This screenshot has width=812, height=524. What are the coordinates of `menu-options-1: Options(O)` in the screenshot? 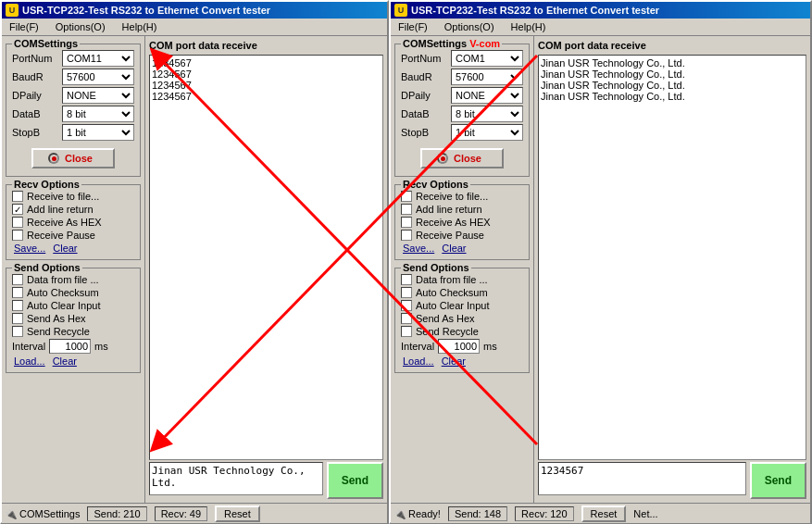 It's located at (81, 27).